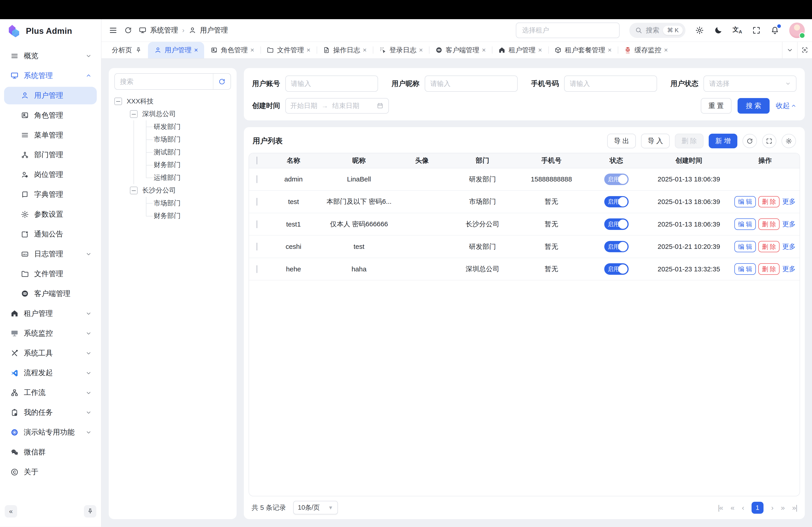  Describe the element at coordinates (134, 191) in the screenshot. I see `tree-collapse-box` at that location.